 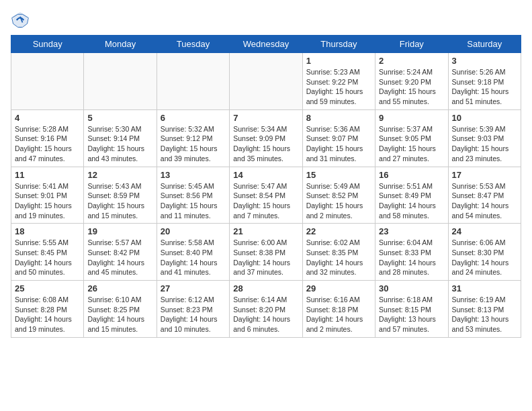 What do you see at coordinates (266, 201) in the screenshot?
I see `day-info: Sunrise: 5:47 AMSunset: 8:54 PMDaylight:…` at bounding box center [266, 201].